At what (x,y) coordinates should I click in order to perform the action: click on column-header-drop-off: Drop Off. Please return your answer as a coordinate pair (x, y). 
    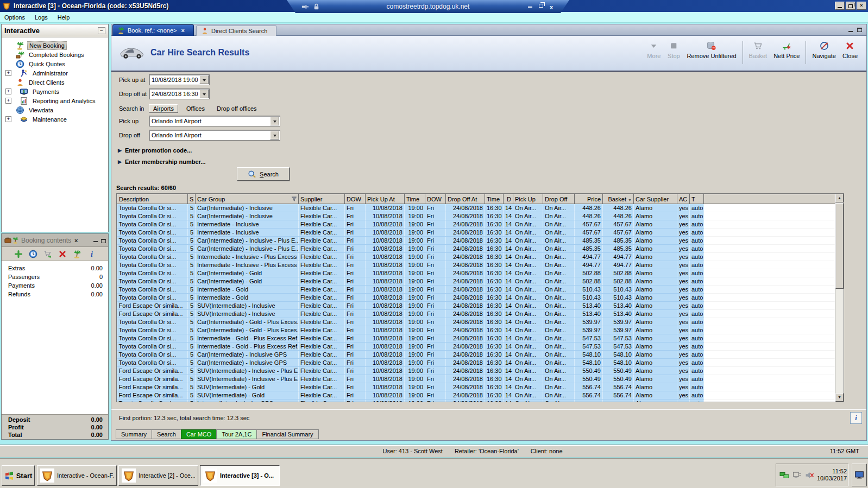
    Looking at the image, I should click on (559, 199).